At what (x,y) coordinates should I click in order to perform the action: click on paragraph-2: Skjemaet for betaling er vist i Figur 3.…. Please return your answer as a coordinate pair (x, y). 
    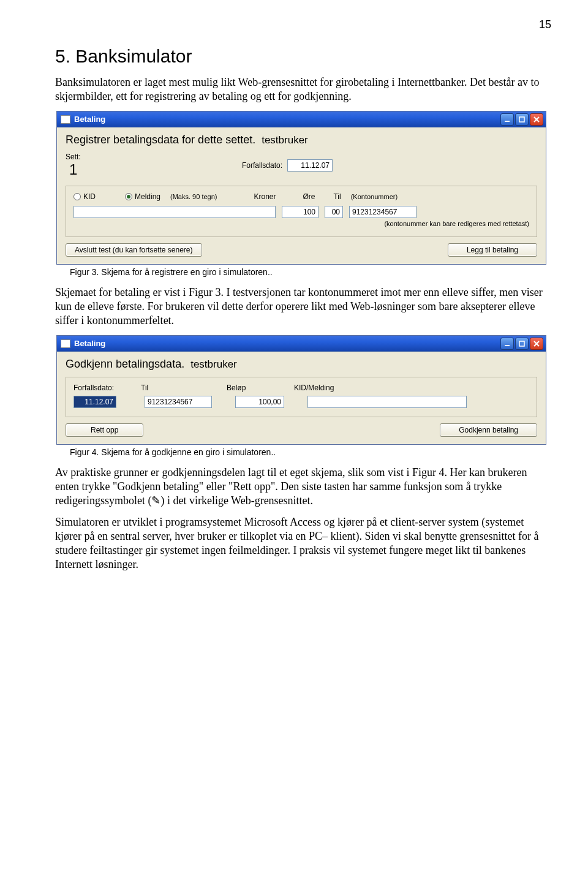
    Looking at the image, I should click on (303, 306).